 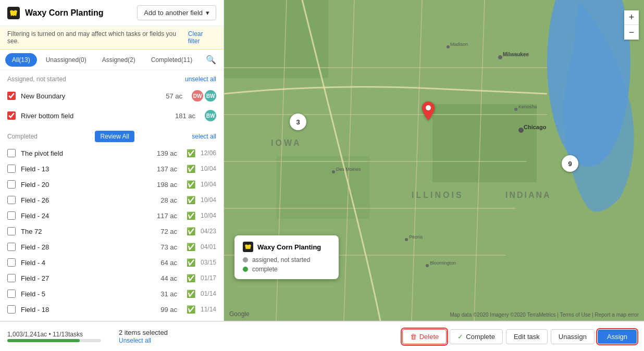 What do you see at coordinates (54, 341) in the screenshot?
I see `progress-bar-bg` at bounding box center [54, 341].